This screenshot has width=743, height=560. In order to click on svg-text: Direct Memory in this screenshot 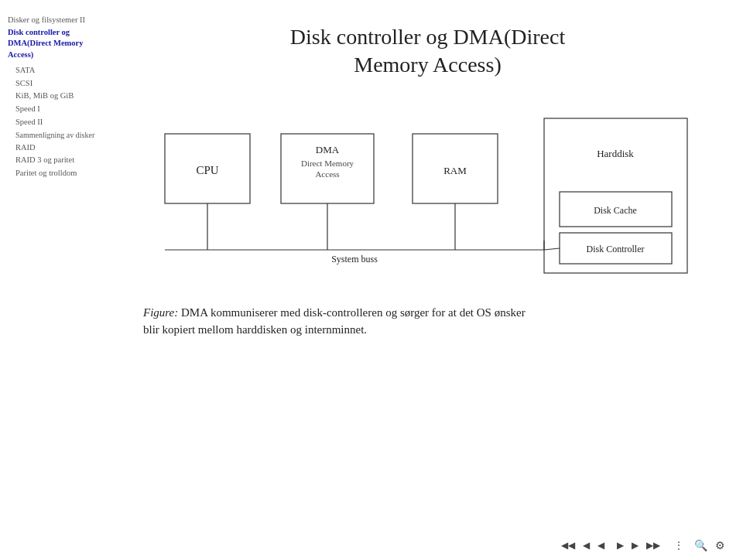, I will do `click(327, 163)`.